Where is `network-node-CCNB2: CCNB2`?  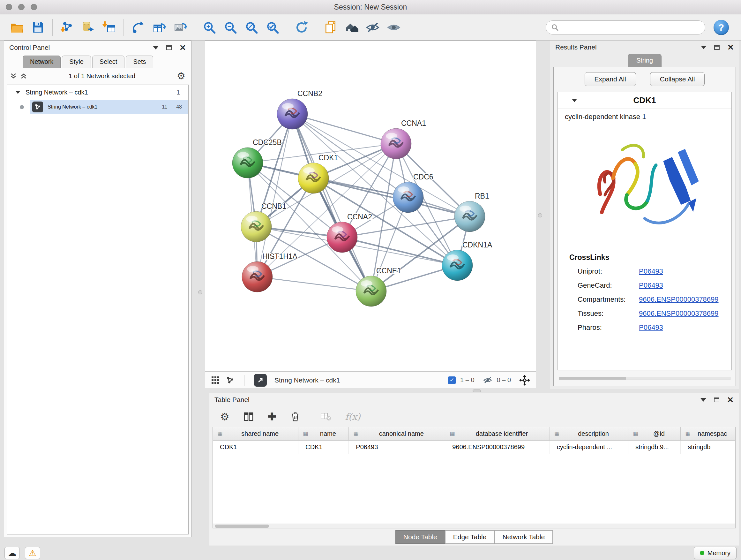 network-node-CCNB2: CCNB2 is located at coordinates (299, 109).